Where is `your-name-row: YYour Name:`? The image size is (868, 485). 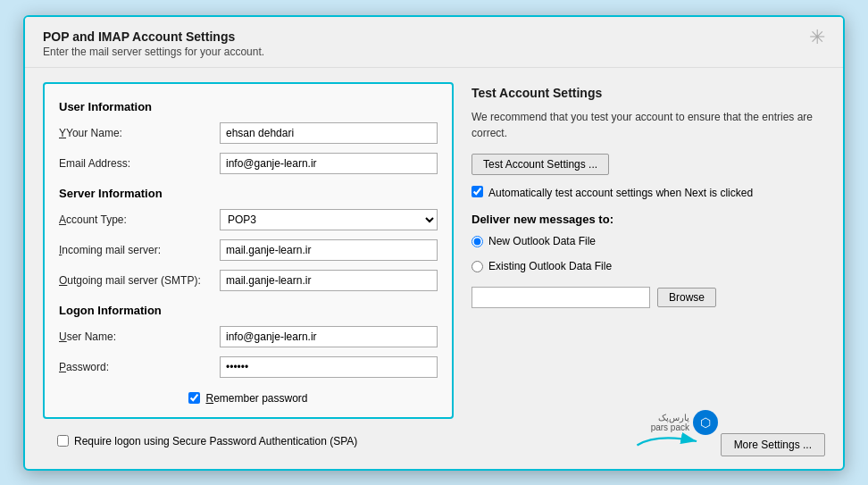
your-name-row: YYour Name: is located at coordinates (248, 133).